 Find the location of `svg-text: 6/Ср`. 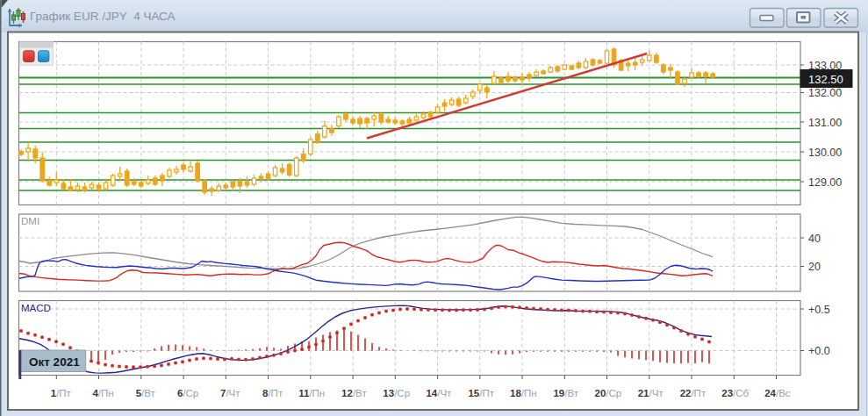

svg-text: 6/Ср is located at coordinates (188, 393).